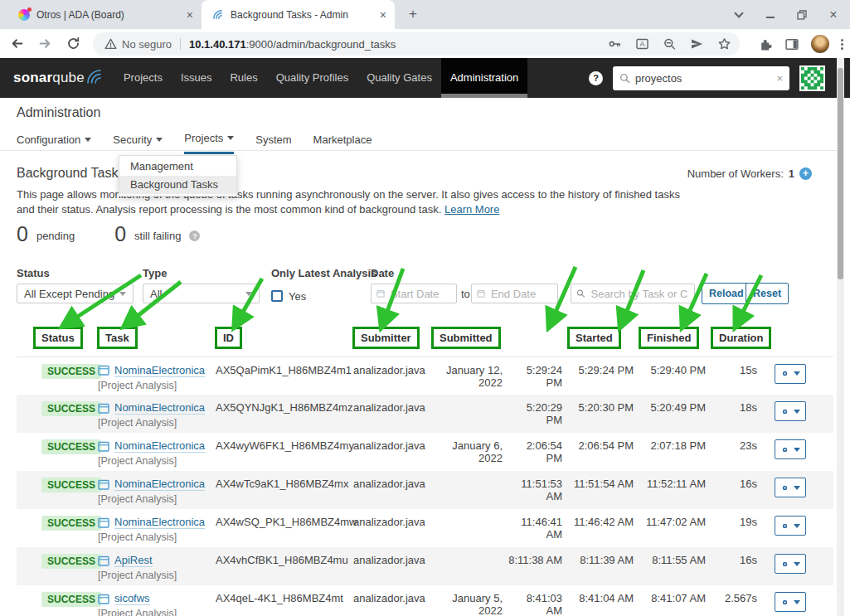 This screenshot has height=616, width=850. I want to click on svg-text: A, so click(642, 44).